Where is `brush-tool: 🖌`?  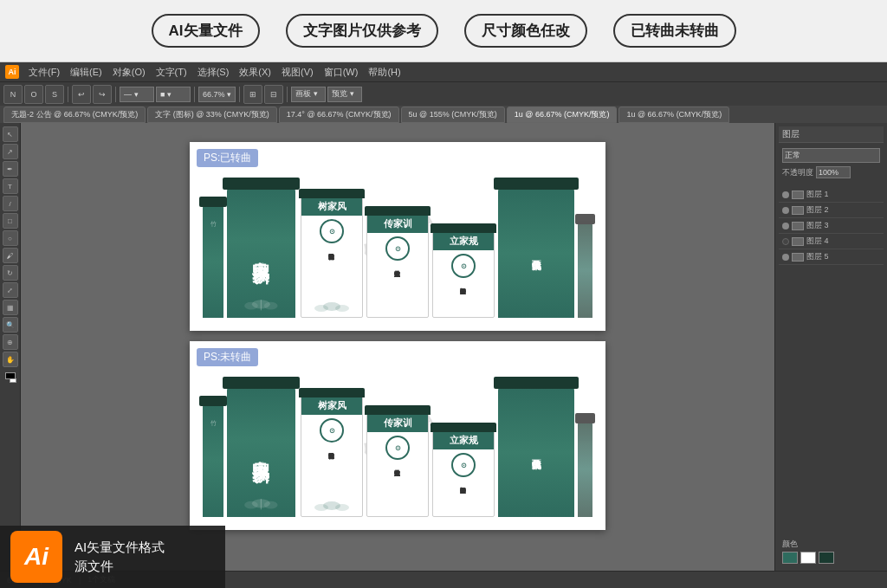
brush-tool: 🖌 is located at coordinates (10, 255).